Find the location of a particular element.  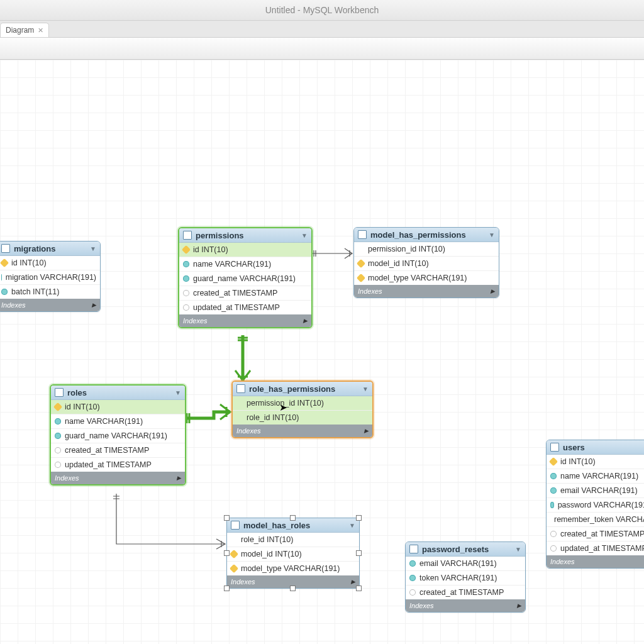

table-header: users ▼ is located at coordinates (595, 448).